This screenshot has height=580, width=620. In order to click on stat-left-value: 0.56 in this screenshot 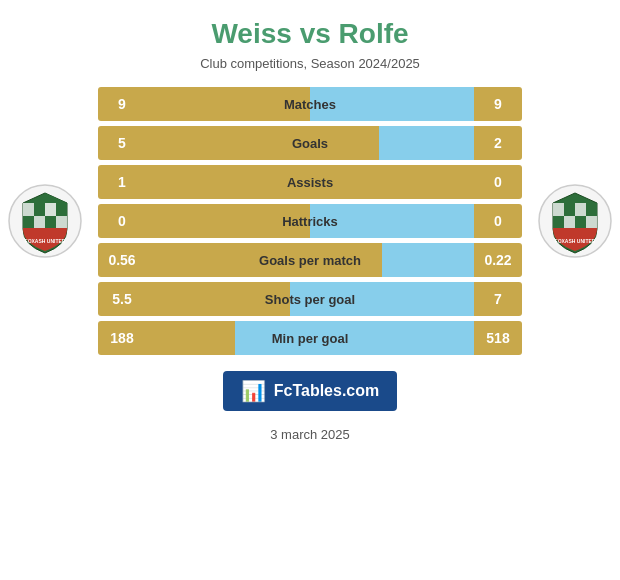, I will do `click(122, 260)`.